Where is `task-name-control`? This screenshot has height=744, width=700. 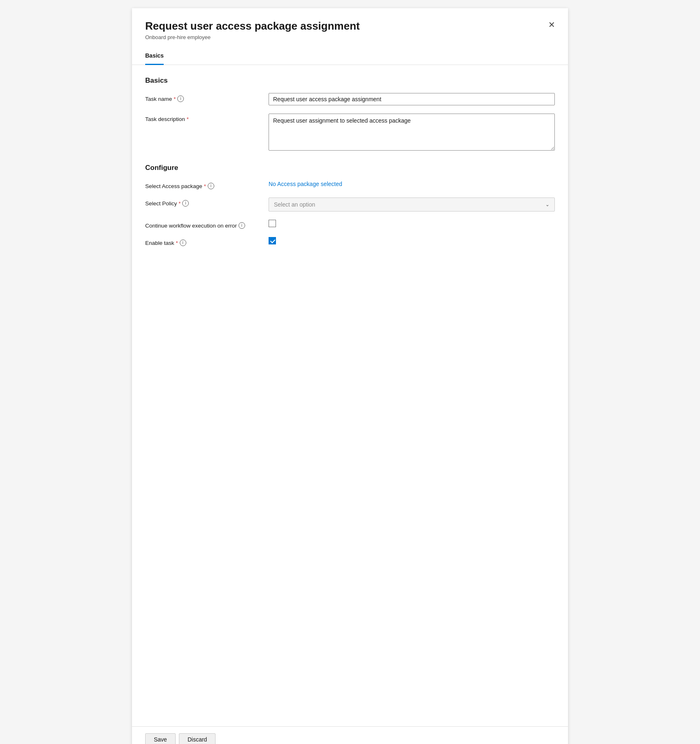
task-name-control is located at coordinates (412, 99).